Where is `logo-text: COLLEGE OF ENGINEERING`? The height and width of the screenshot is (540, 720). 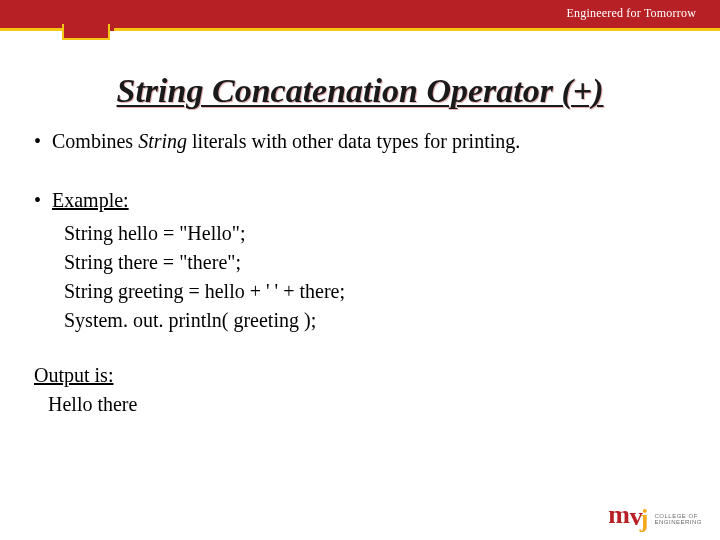
logo-text: COLLEGE OF ENGINEERING is located at coordinates (678, 520).